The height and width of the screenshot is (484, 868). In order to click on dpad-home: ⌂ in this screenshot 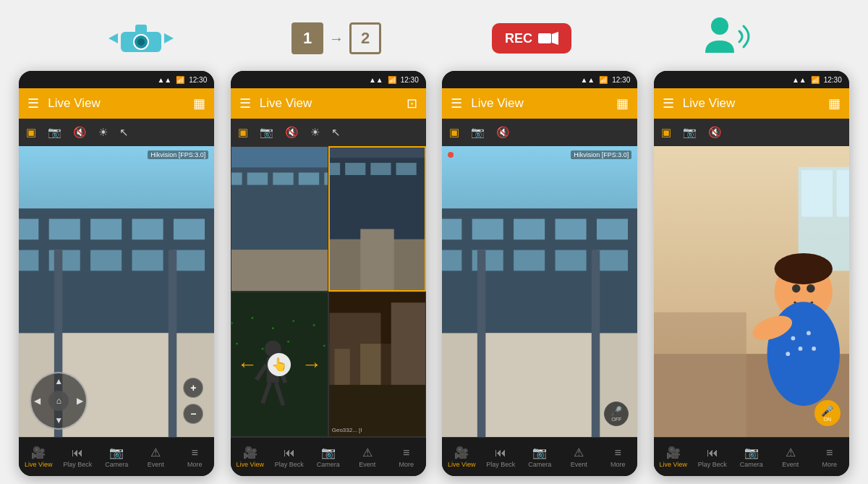, I will do `click(59, 401)`.